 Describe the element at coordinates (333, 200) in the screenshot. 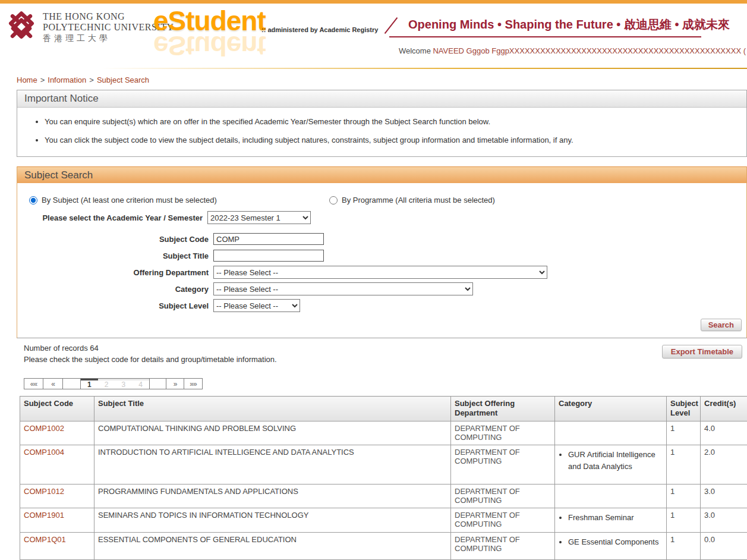

I see `radio-by-programme-input` at that location.